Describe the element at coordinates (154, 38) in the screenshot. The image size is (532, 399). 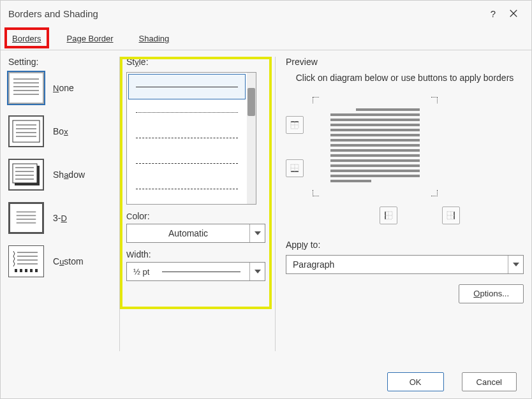
I see `tab-shading: Shading` at that location.